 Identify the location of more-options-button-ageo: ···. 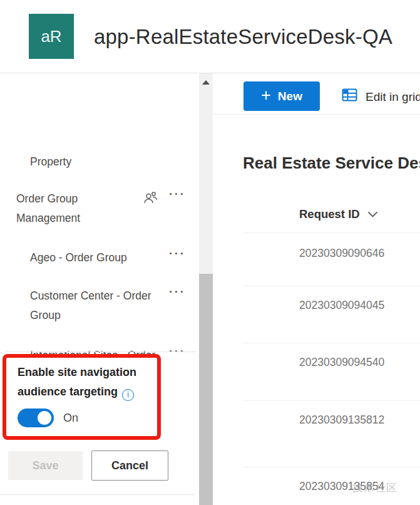
(177, 256).